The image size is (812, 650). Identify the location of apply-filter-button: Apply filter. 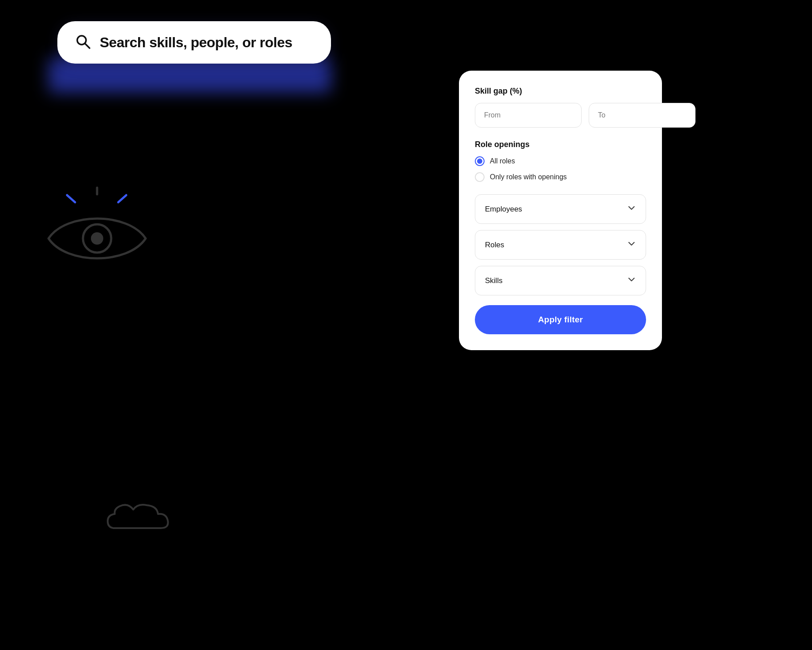
(560, 320).